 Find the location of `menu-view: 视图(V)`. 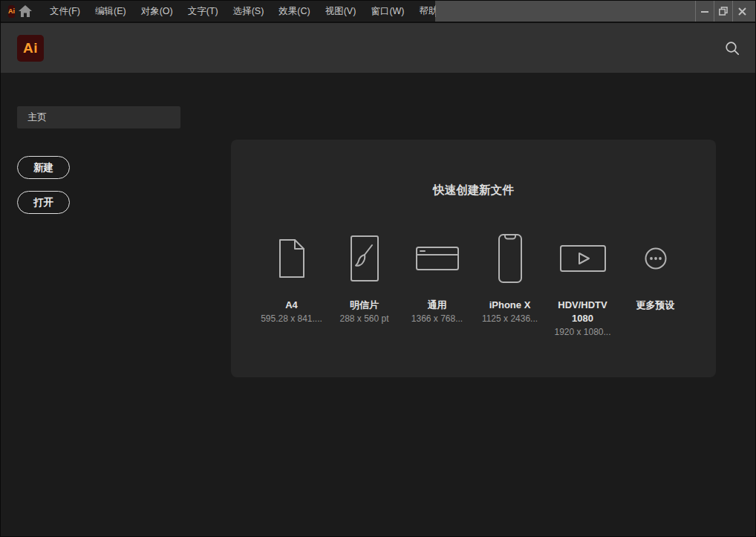

menu-view: 视图(V) is located at coordinates (341, 11).